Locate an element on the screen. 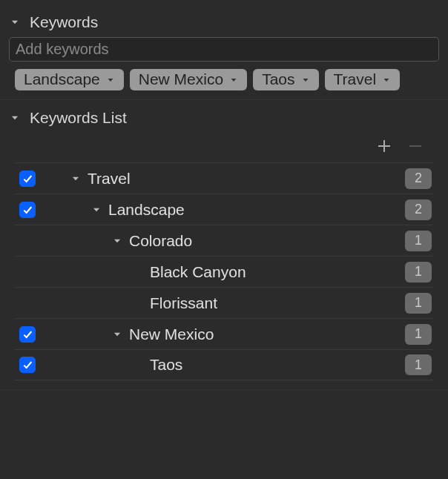  tree-row: Travel2 is located at coordinates (224, 178).